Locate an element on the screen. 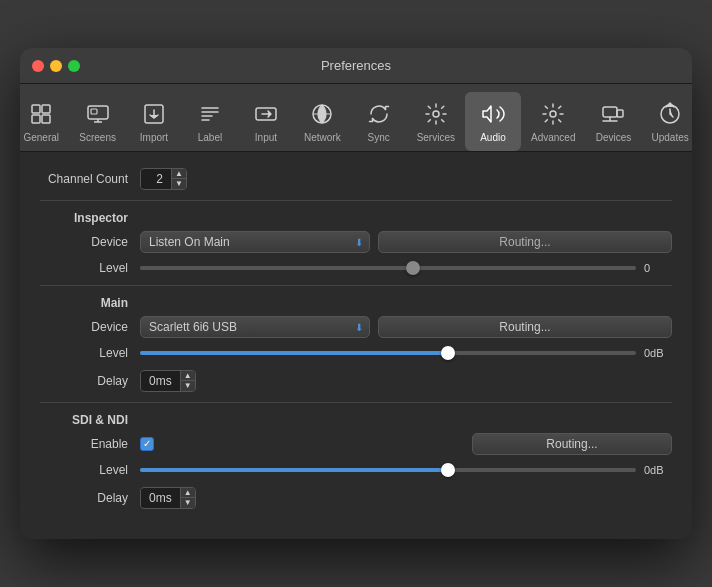 The width and height of the screenshot is (712, 587). toolbar-item-services: Services is located at coordinates (436, 122).